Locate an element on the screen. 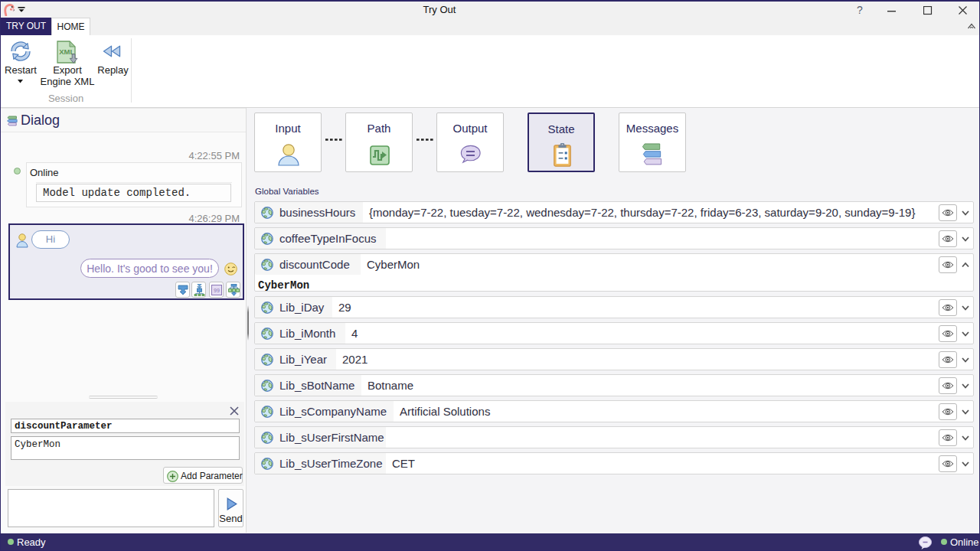 This screenshot has width=980, height=551. svg-text: 99 is located at coordinates (217, 291).